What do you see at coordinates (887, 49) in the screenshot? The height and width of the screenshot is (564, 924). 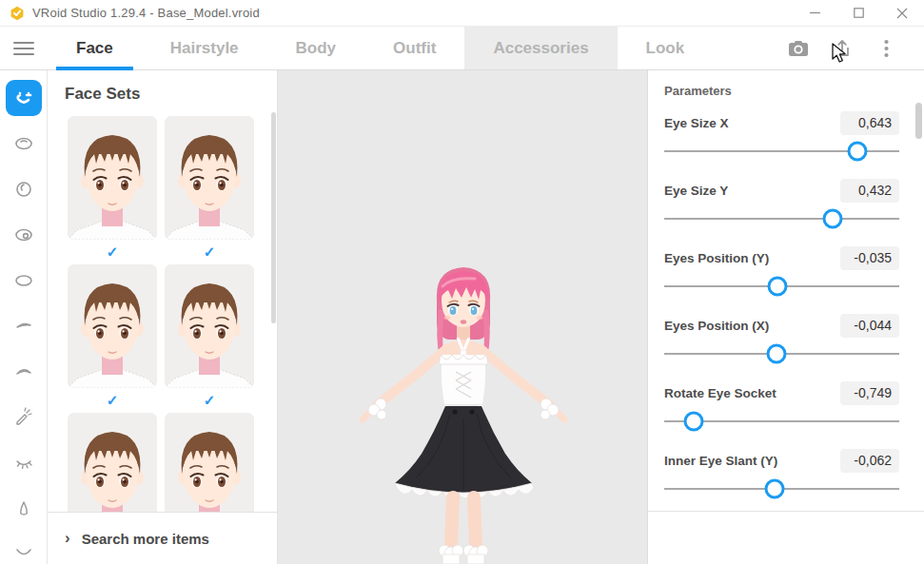 I see `kebab-menu-icon` at bounding box center [887, 49].